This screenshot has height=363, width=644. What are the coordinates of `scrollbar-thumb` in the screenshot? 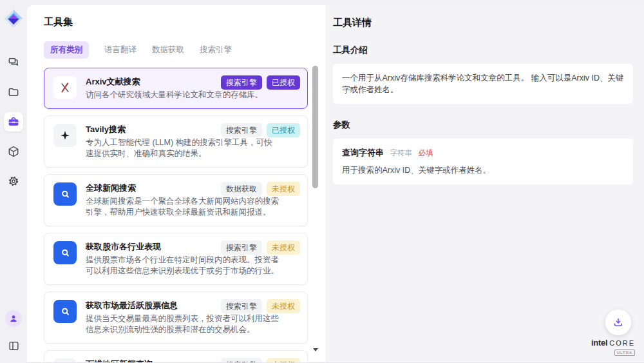 It's located at (316, 127).